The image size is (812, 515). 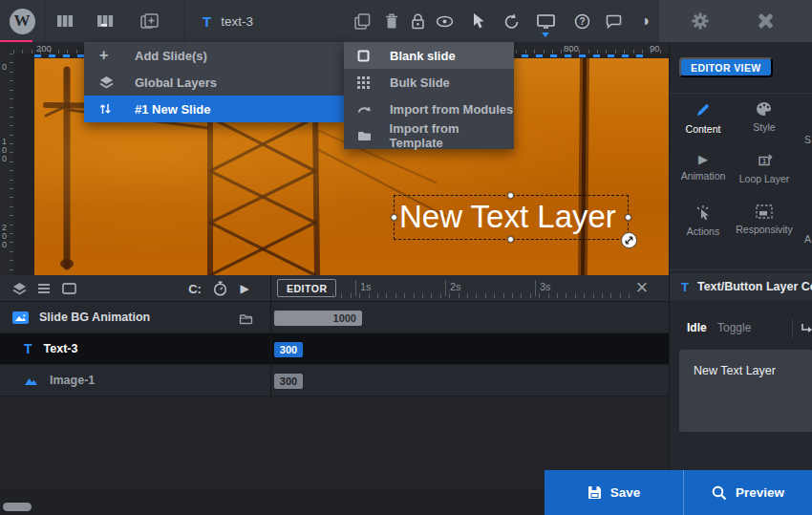 What do you see at coordinates (149, 21) in the screenshot?
I see `add-module-button` at bounding box center [149, 21].